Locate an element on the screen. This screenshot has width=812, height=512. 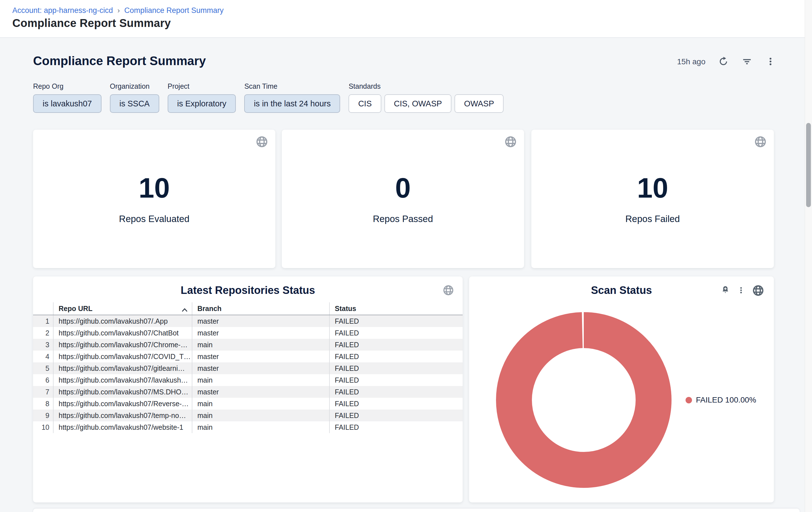
filter-chip-standards-owasp: OWASP is located at coordinates (479, 103).